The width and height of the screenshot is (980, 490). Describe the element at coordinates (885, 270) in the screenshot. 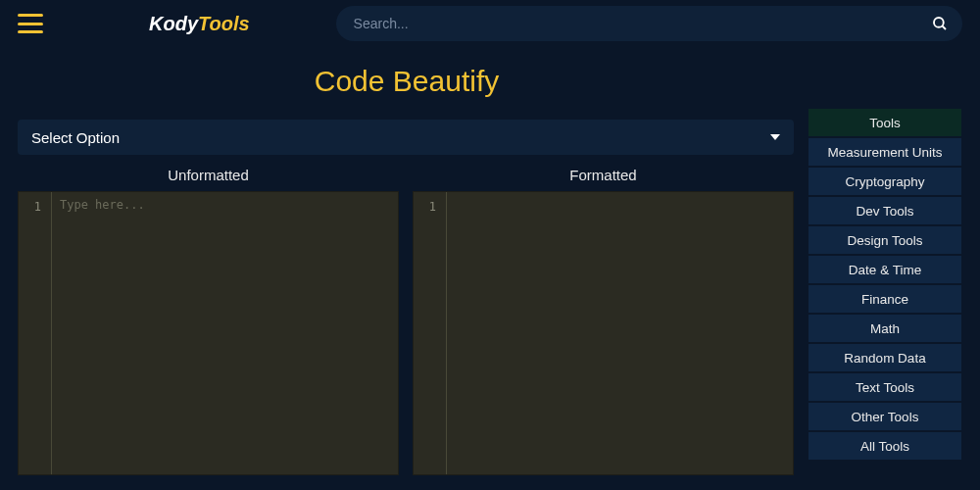

I see `sidebar-item: Date & Time` at that location.